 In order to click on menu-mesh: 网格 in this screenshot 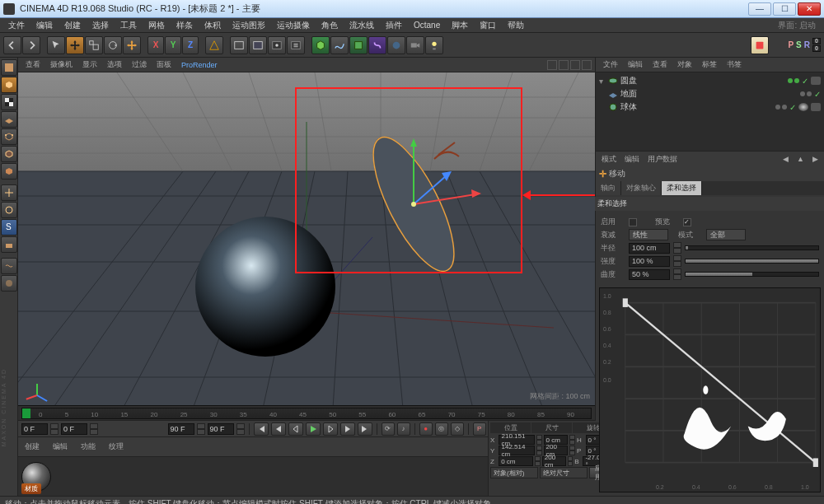, I will do `click(157, 26)`.